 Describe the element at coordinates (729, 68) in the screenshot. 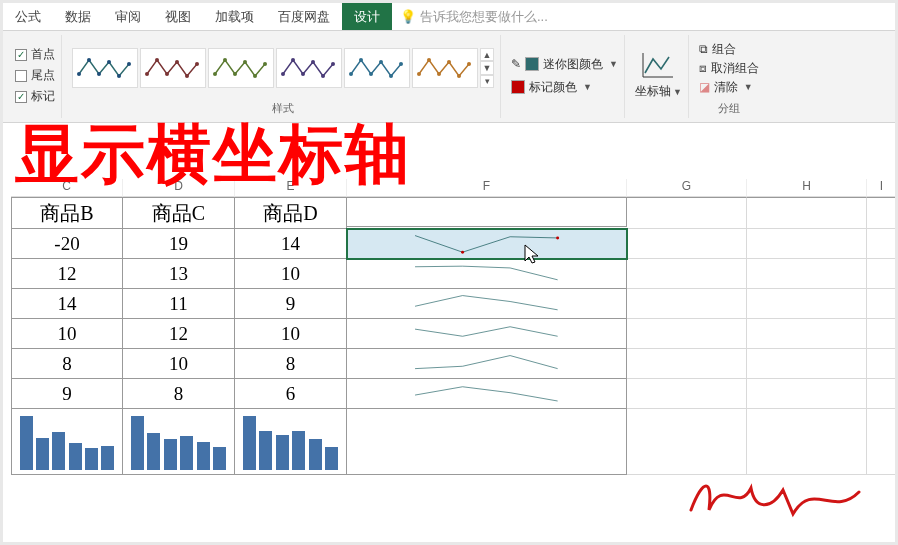

I see `ungroup-button: ⧈取消组合` at that location.